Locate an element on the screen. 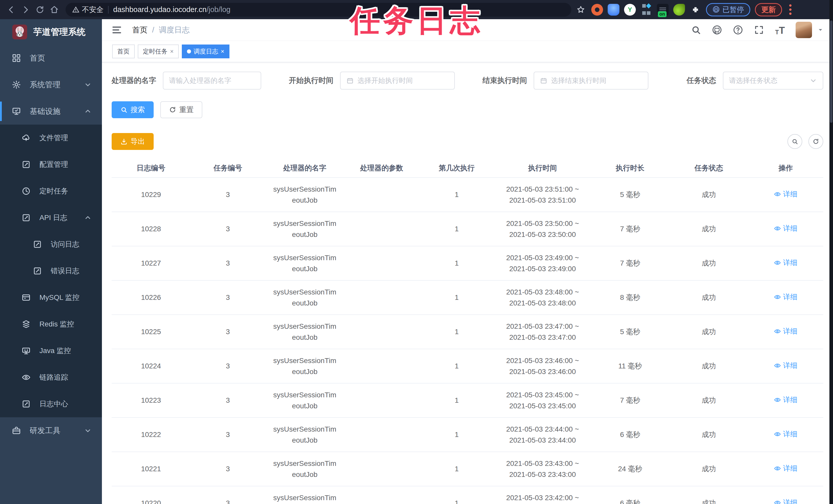  sidebar-menu-item: 文件管理 is located at coordinates (51, 138).